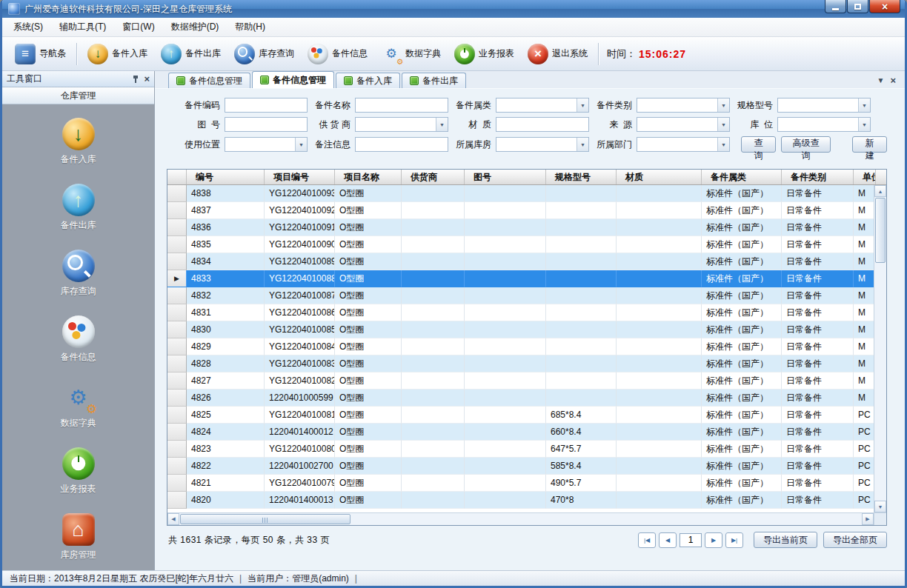 The height and width of the screenshot is (588, 907). Describe the element at coordinates (138, 27) in the screenshot. I see `menu-item-window: 窗口(W)` at that location.